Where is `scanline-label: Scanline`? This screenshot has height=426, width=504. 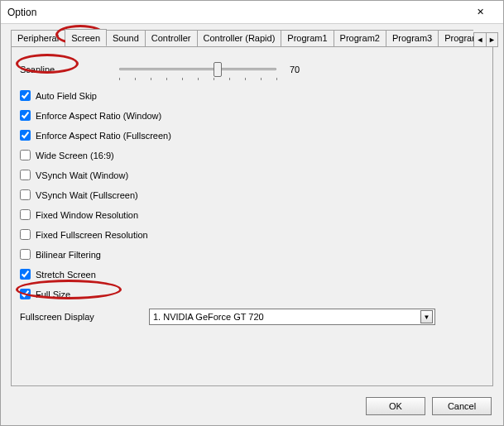
scanline-label: Scanline is located at coordinates (70, 69).